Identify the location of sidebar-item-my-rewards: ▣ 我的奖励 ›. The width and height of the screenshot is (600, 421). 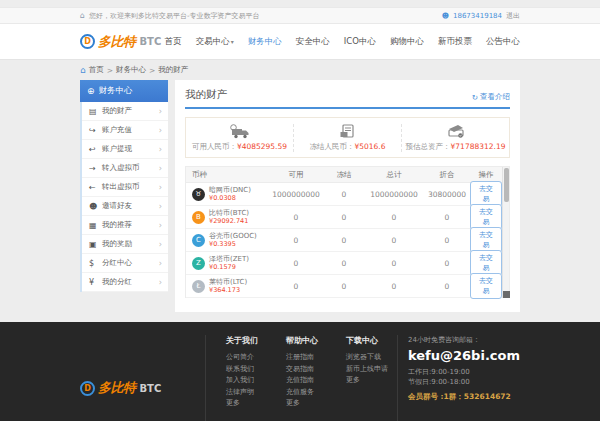
(125, 244).